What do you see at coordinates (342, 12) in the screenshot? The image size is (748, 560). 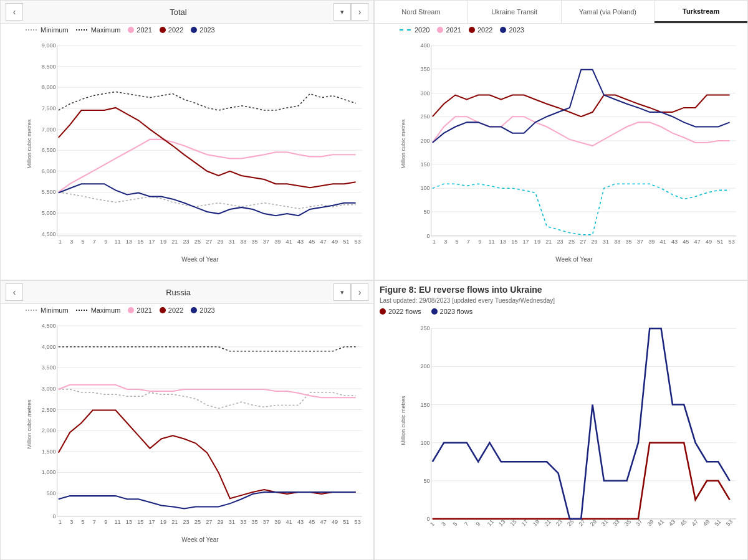 I see `top-left-dropdown-btn: ▾` at bounding box center [342, 12].